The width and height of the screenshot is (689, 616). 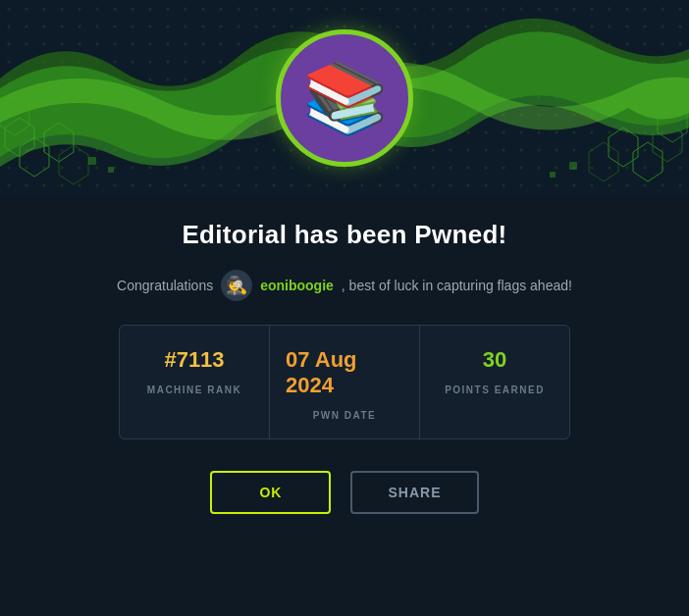 What do you see at coordinates (344, 492) in the screenshot?
I see `buttons-row: OK SHARE` at bounding box center [344, 492].